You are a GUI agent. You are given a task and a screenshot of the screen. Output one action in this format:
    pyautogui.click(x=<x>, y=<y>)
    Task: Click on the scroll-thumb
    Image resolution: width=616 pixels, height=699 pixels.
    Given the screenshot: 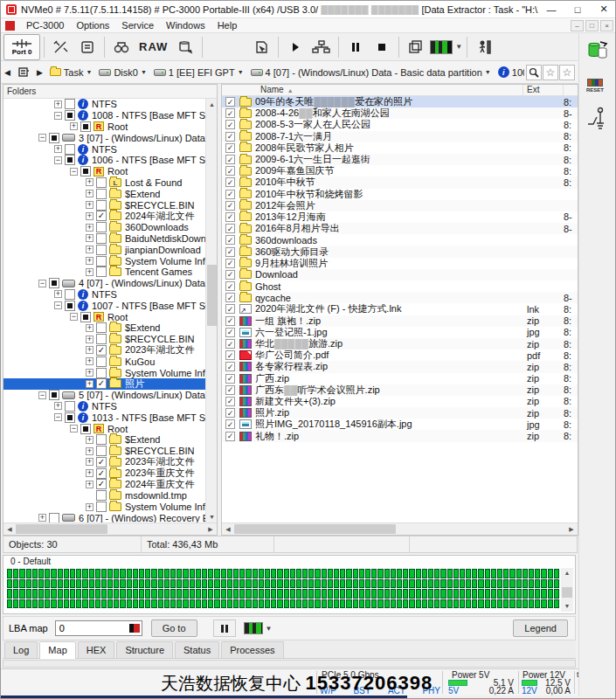 What is the action you would take?
    pyautogui.click(x=211, y=295)
    